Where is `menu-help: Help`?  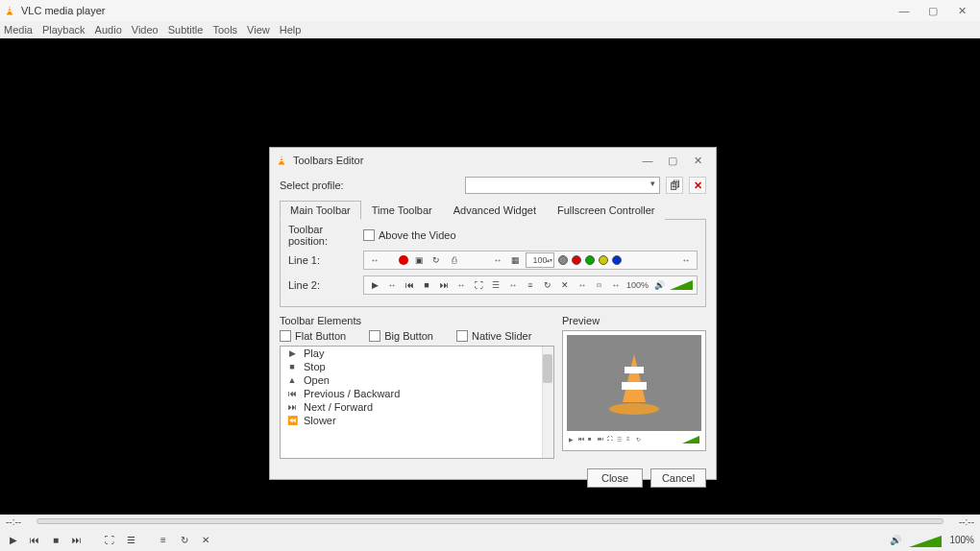
menu-help: Help is located at coordinates (290, 30).